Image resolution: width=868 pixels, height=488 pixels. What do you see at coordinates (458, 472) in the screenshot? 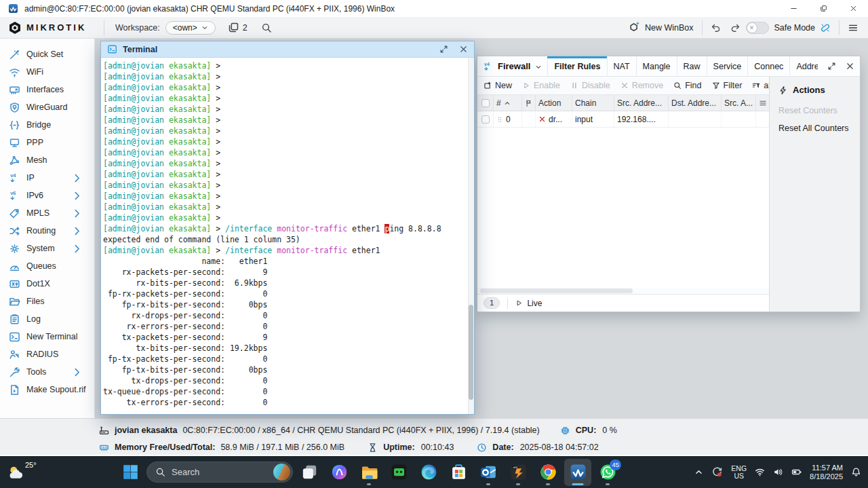
I see `taskbar-app-store` at bounding box center [458, 472].